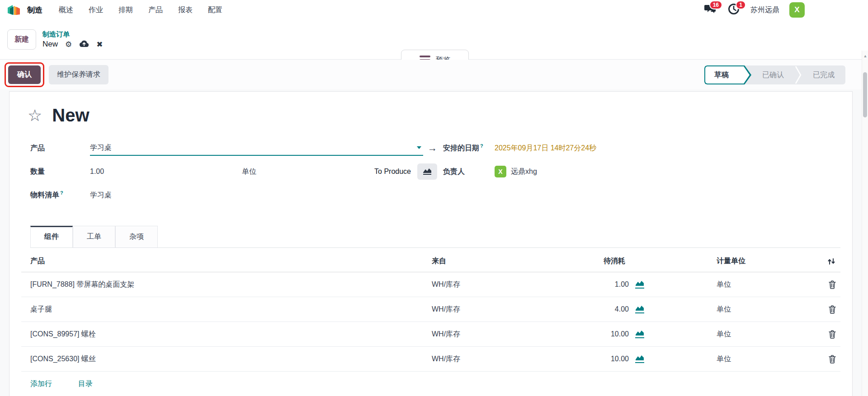 The height and width of the screenshot is (396, 868). I want to click on responsible-avatar: X, so click(500, 172).